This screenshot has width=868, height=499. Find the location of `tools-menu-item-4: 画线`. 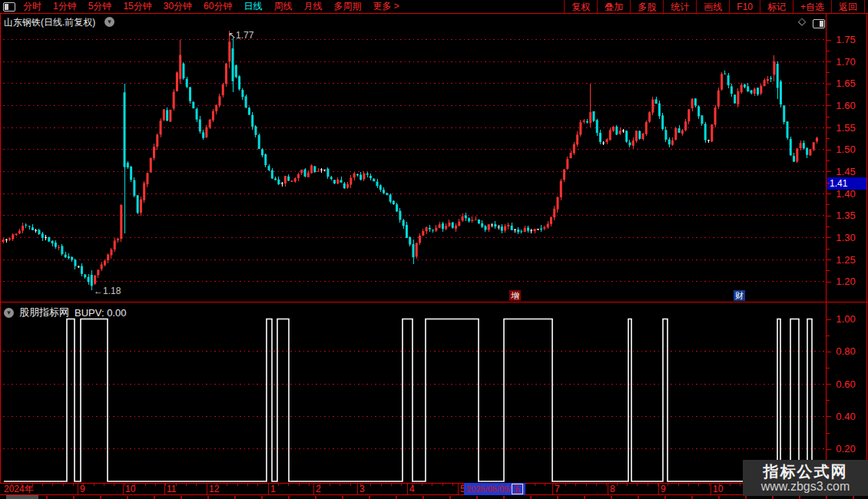

tools-menu-item-4: 画线 is located at coordinates (713, 6).